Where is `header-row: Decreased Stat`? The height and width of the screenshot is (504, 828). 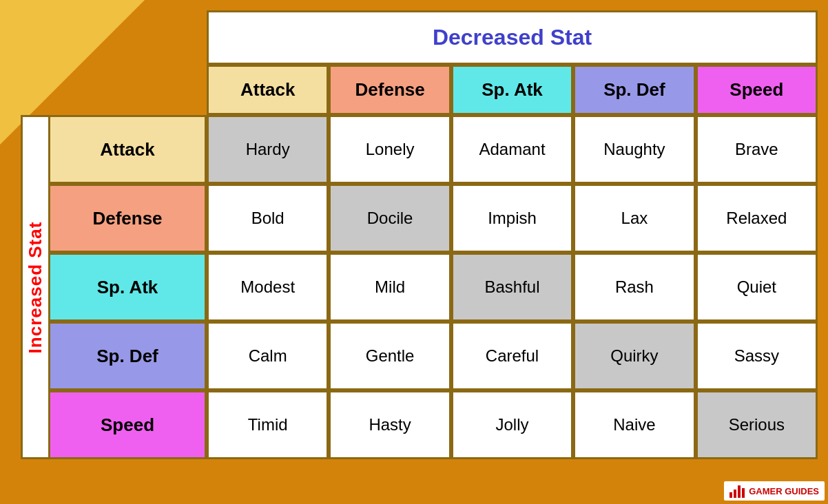 header-row: Decreased Stat is located at coordinates (513, 37).